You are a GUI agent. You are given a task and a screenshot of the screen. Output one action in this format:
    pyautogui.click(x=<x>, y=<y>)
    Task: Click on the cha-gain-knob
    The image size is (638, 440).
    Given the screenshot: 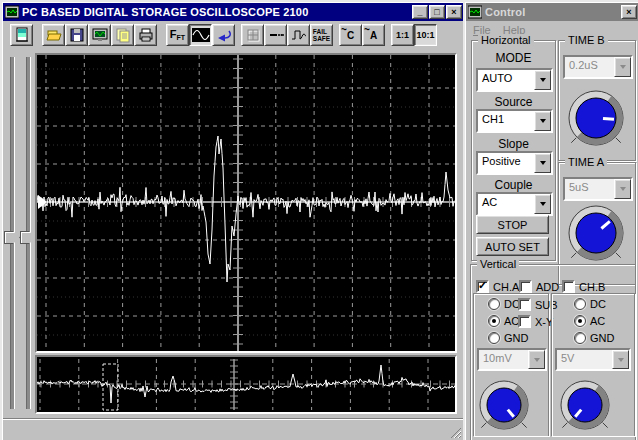 What is the action you would take?
    pyautogui.click(x=504, y=407)
    